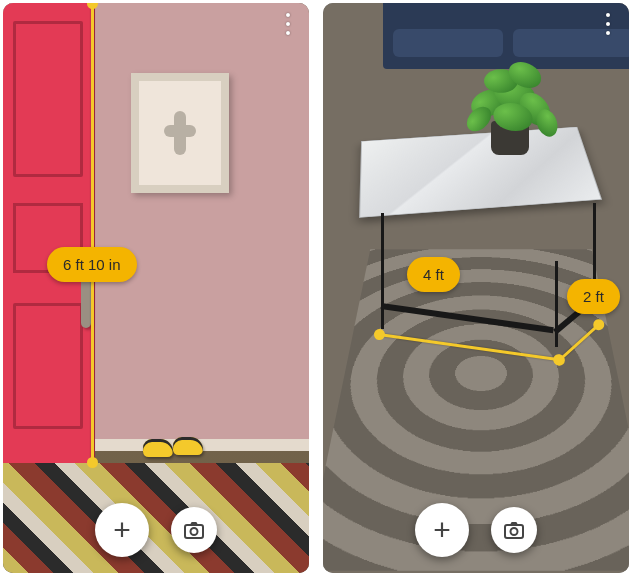 The width and height of the screenshot is (632, 576). I want to click on measurement-line, so click(92, 233).